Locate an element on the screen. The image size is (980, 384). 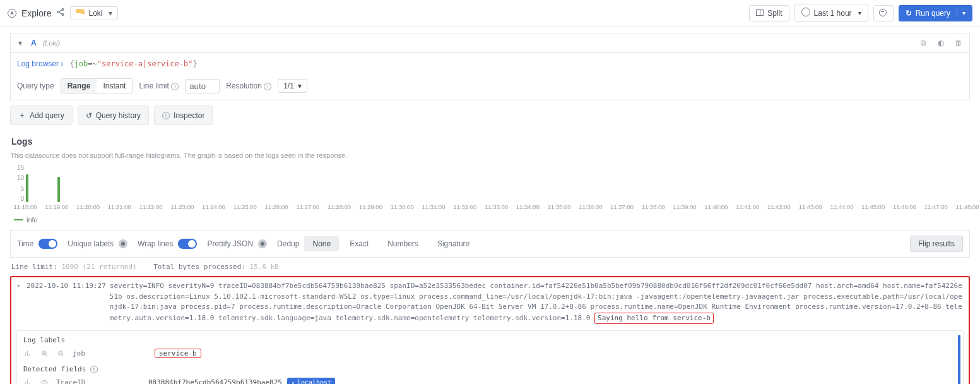
unique-labels-toggle is located at coordinates (123, 244).